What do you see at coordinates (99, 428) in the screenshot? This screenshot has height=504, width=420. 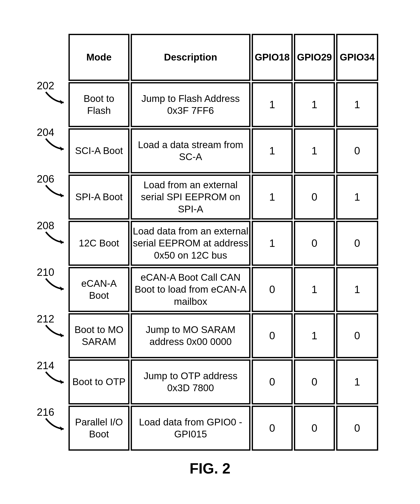 I see `cell-mode: Parallel I/O Boot` at bounding box center [99, 428].